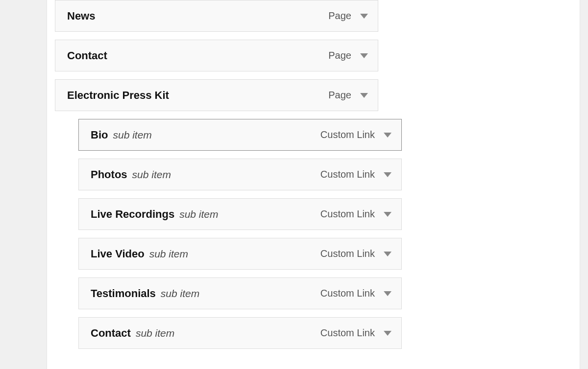 Image resolution: width=588 pixels, height=369 pixels. What do you see at coordinates (118, 95) in the screenshot?
I see `menu-item-title: Electronic Press Kit` at bounding box center [118, 95].